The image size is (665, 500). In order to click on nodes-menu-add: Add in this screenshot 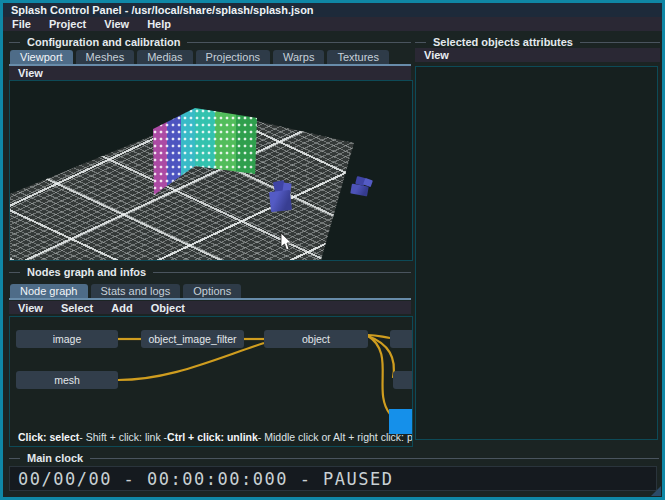, I will do `click(122, 308)`.